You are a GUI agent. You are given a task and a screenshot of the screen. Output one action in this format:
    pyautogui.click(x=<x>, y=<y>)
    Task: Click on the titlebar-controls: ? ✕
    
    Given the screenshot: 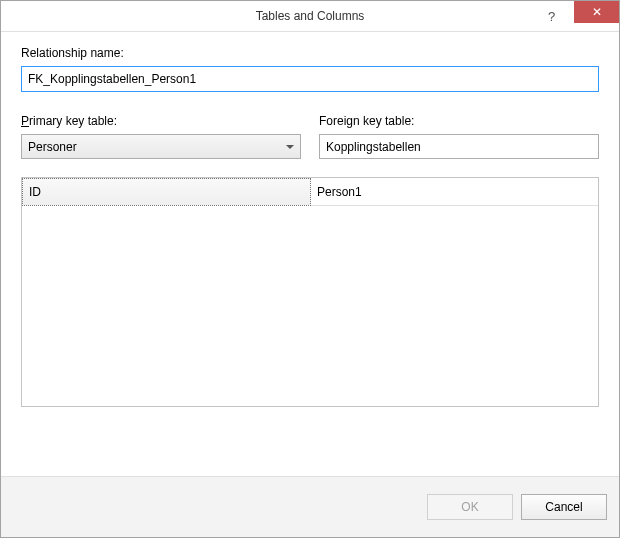 What is the action you would take?
    pyautogui.click(x=574, y=16)
    